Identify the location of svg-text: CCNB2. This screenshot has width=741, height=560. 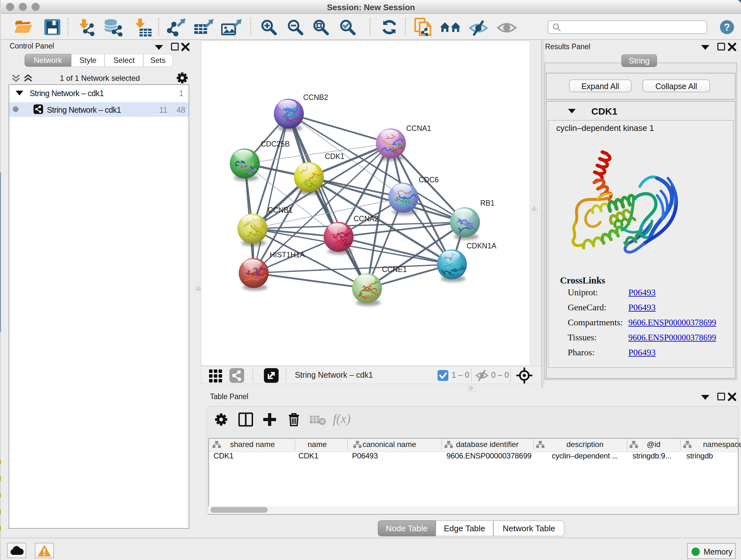
(316, 97).